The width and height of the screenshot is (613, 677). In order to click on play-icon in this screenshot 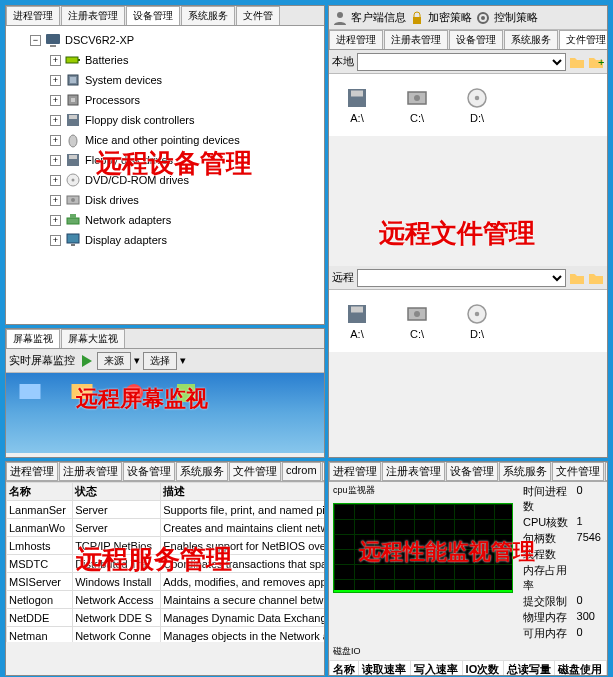, I will do `click(86, 361)`.